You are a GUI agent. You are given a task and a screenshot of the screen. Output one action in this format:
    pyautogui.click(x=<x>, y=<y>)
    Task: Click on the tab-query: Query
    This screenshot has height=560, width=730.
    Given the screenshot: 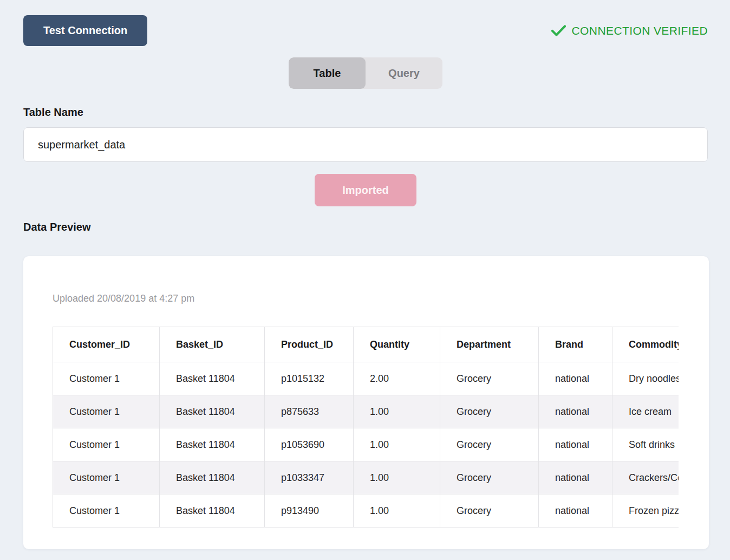 What is the action you would take?
    pyautogui.click(x=404, y=73)
    